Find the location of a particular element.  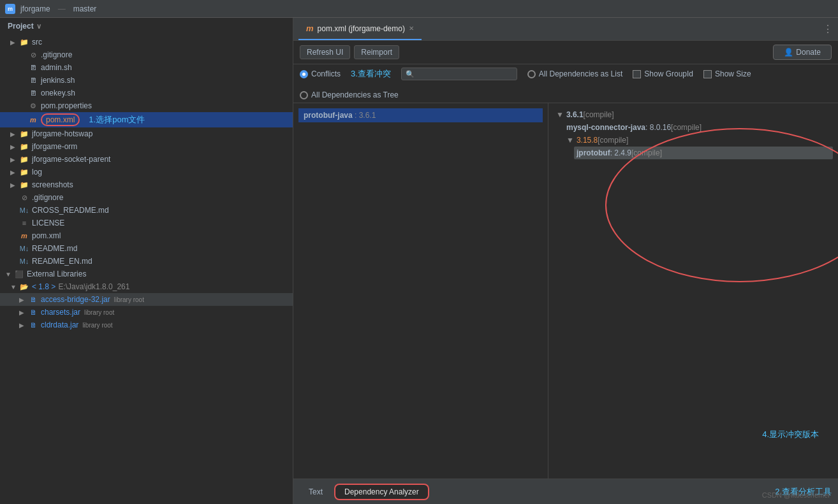

arrow-charsets: ▶ is located at coordinates (24, 312).